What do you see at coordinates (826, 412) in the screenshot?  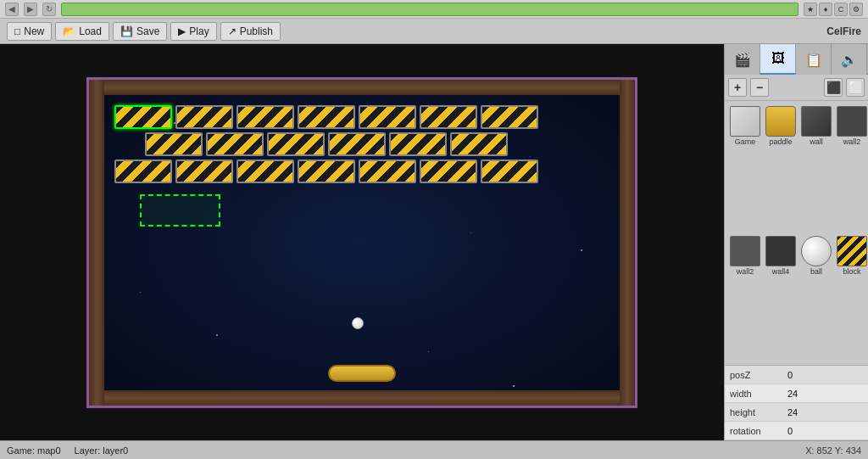 I see `prop-val-height: 24` at bounding box center [826, 412].